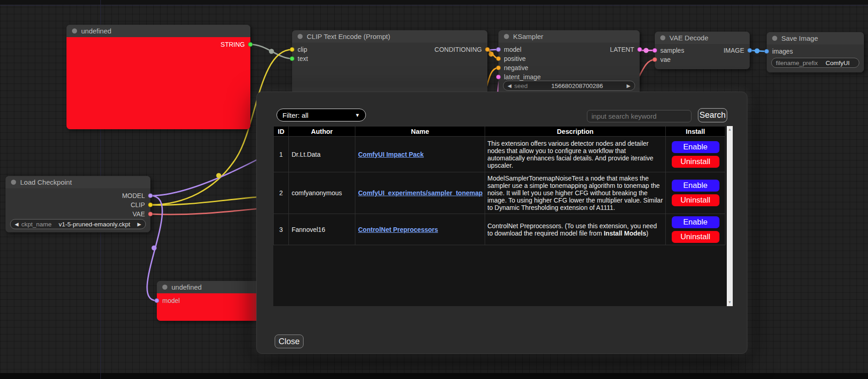  I want to click on widget-value: v1-5-pruned-emaonly.ckpt, so click(94, 225).